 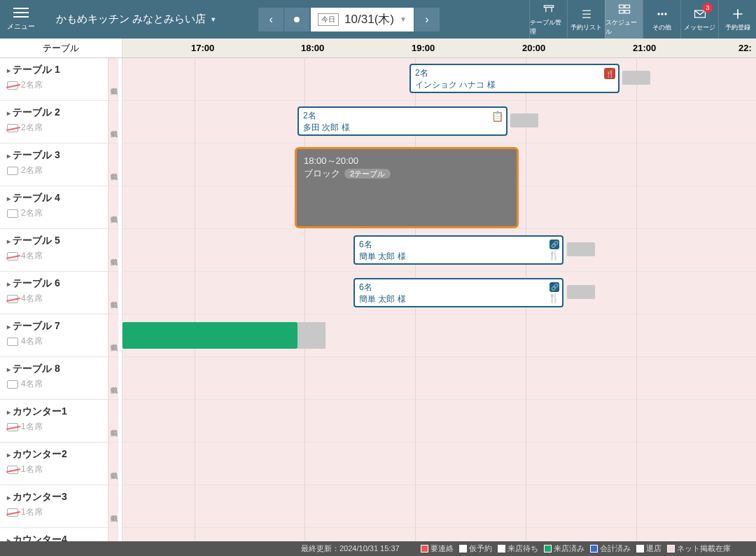 I want to click on last-updated: 最終更新：2024/10/31 15:37, so click(x=350, y=549).